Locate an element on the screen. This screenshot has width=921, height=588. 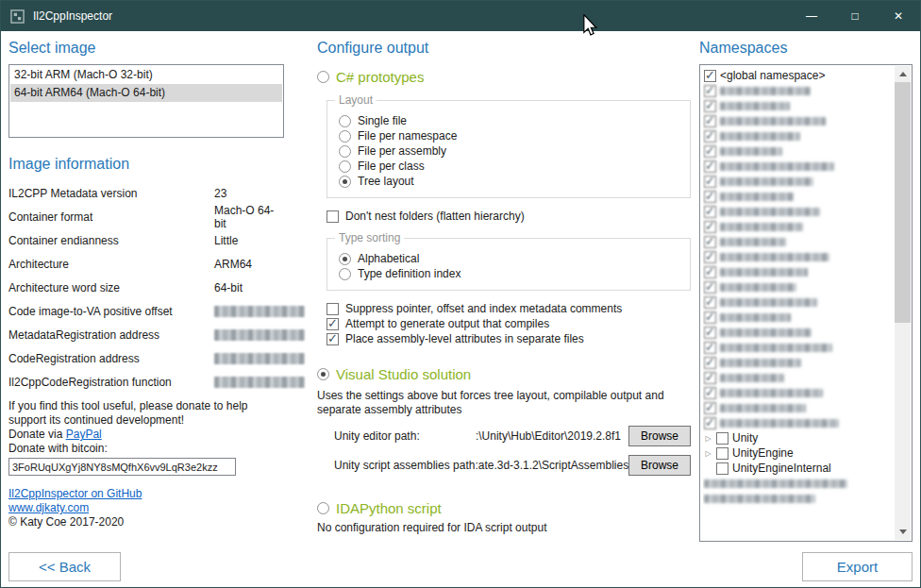
radio-option: Alphabetical is located at coordinates (511, 259).